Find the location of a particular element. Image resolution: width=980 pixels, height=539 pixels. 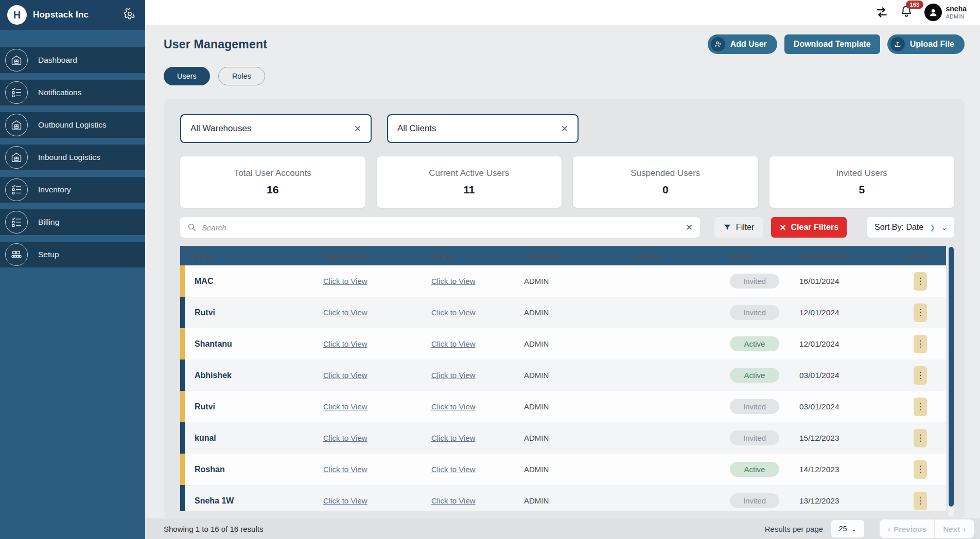

column-header: Action is located at coordinates (922, 256).